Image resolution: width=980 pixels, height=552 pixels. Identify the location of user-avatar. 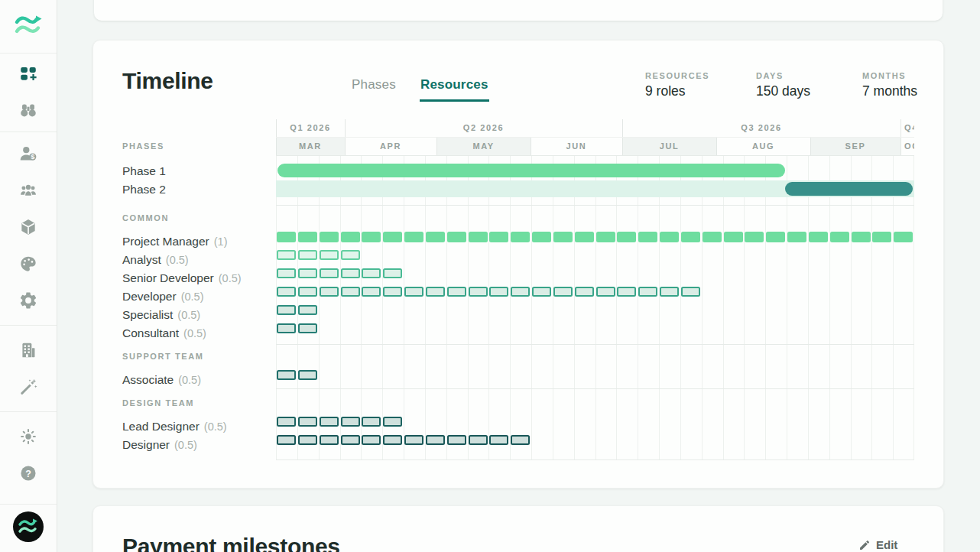
(28, 528).